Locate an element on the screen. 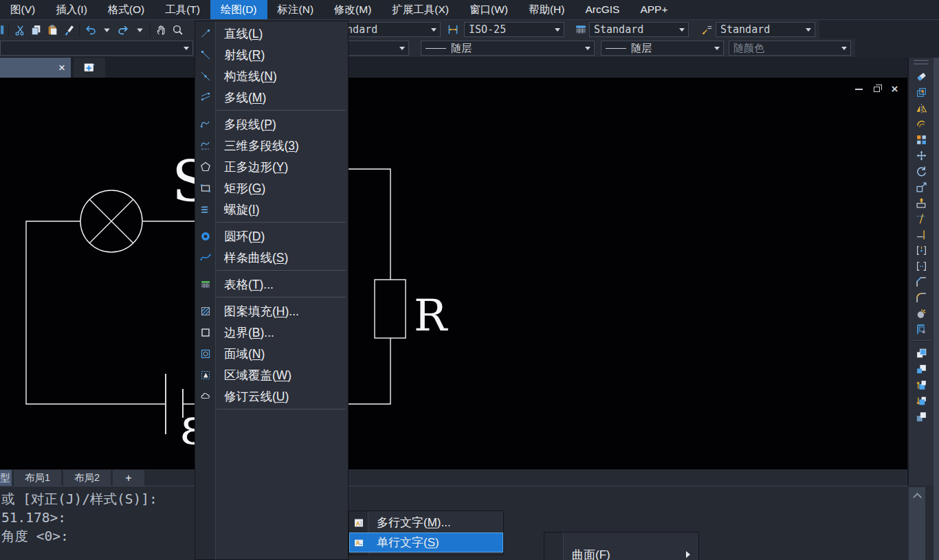 This screenshot has width=939, height=560. block-editor-button is located at coordinates (921, 329).